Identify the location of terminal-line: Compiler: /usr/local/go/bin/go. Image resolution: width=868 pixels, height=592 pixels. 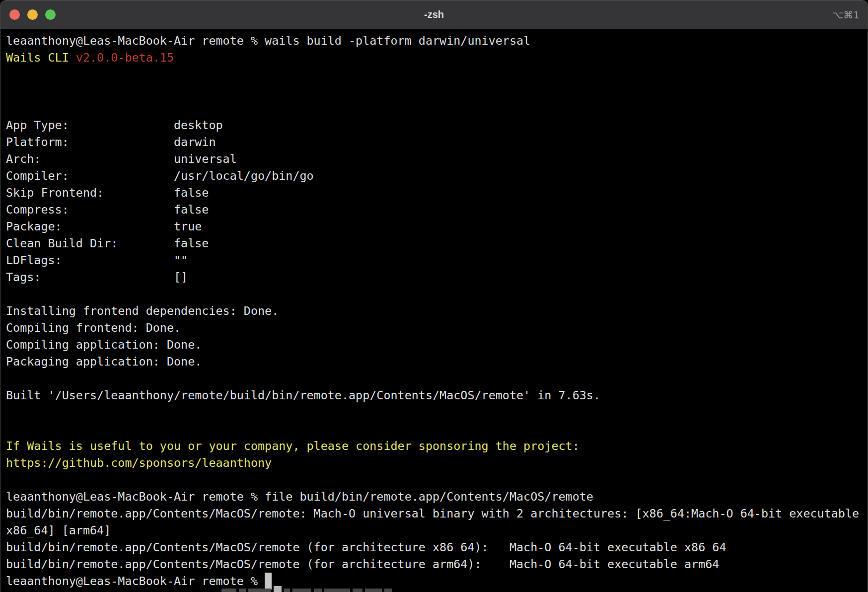
(434, 176).